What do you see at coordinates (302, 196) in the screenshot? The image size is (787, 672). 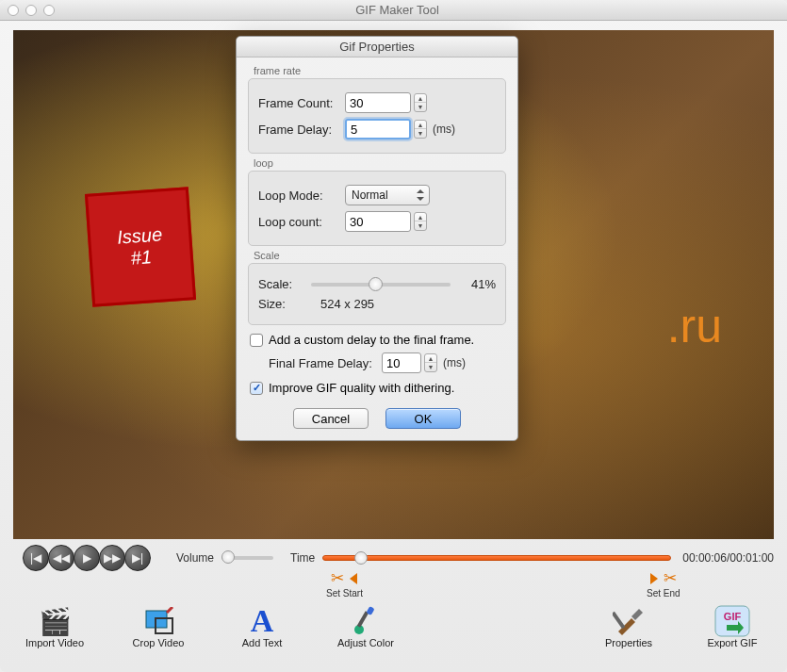 I see `loop-mode-label: Loop Mode:` at bounding box center [302, 196].